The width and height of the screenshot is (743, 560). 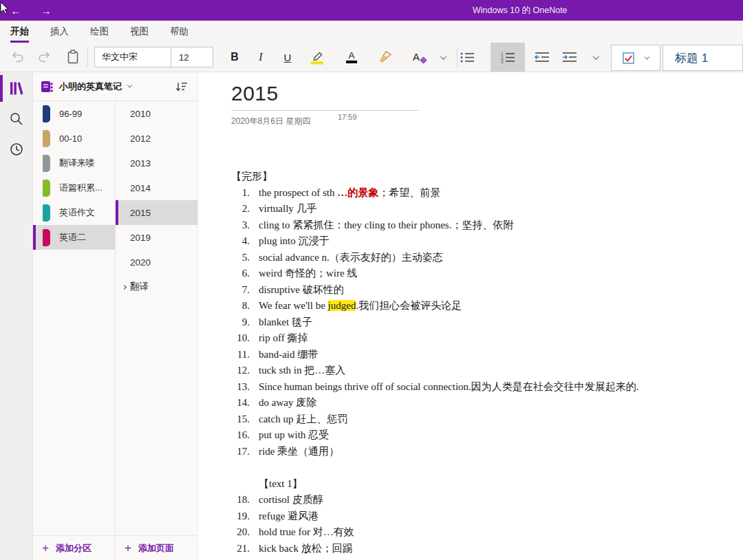 What do you see at coordinates (317, 57) in the screenshot?
I see `highlighter-button` at bounding box center [317, 57].